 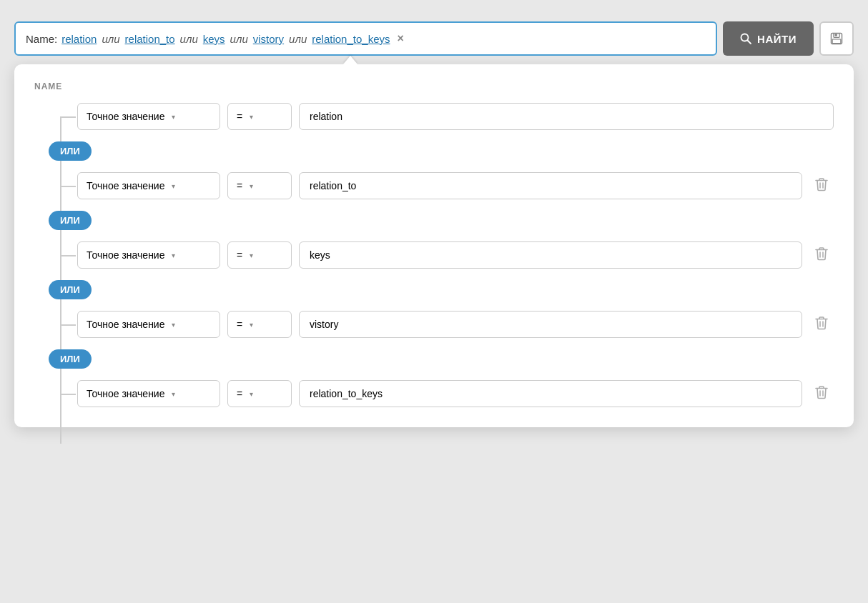 What do you see at coordinates (434, 116) in the screenshot?
I see `filter-row-1-wrapper: Точное значение ▾ = ▾` at bounding box center [434, 116].